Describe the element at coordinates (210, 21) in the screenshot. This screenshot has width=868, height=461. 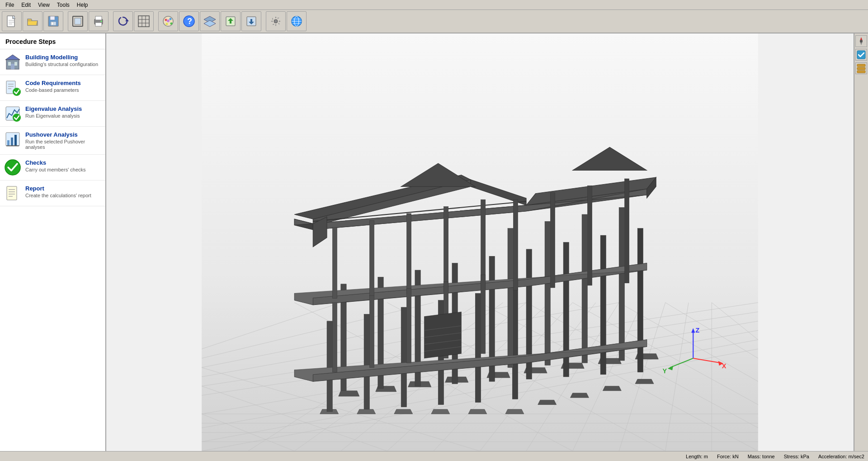
I see `toolbar-layers` at that location.